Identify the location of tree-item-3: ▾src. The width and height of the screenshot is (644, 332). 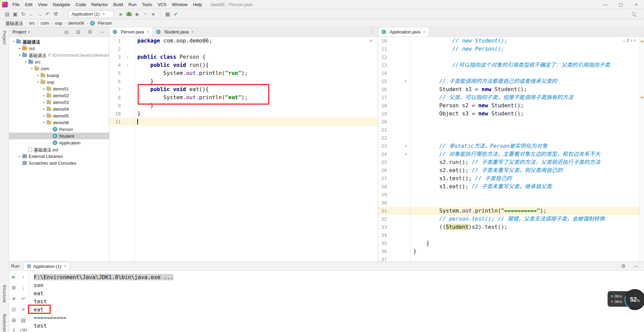
(59, 62).